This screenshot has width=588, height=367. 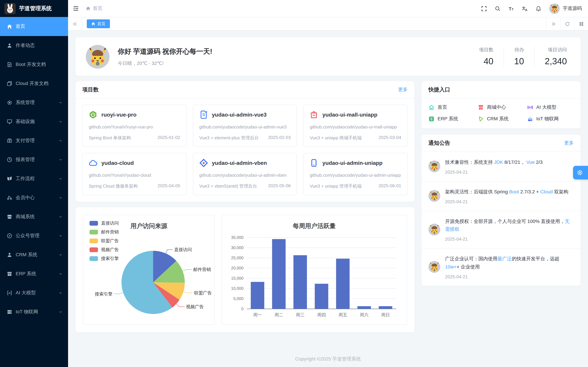 I want to click on sidebar-item: 工作流程, so click(x=34, y=179).